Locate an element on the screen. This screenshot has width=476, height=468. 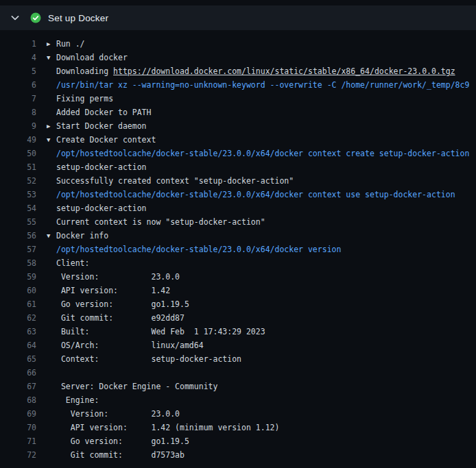
line-number: 71 is located at coordinates (18, 441).